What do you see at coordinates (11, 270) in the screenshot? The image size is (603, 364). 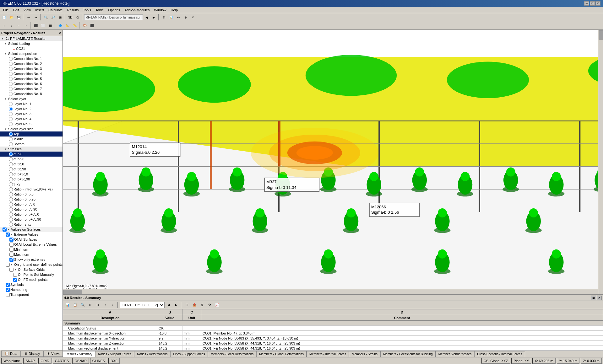 I see `cb-on-surface-grids` at bounding box center [11, 270].